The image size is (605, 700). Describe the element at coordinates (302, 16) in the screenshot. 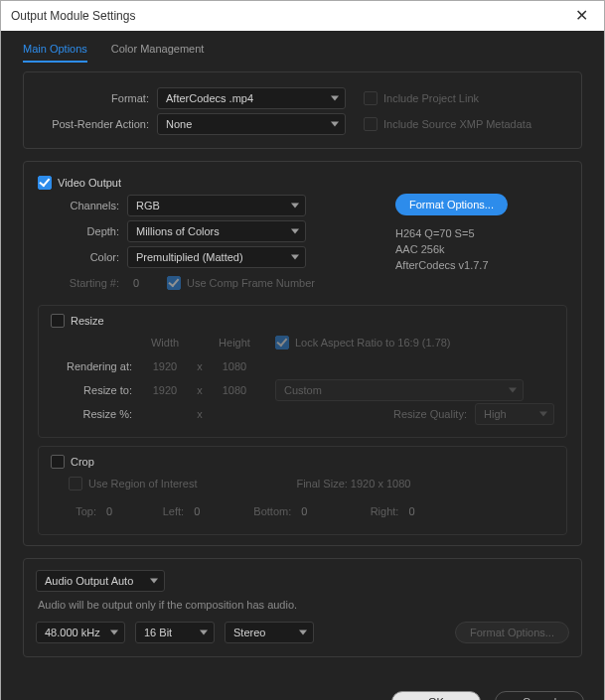

I see `titlebar: Output Module Settings ✕` at that location.